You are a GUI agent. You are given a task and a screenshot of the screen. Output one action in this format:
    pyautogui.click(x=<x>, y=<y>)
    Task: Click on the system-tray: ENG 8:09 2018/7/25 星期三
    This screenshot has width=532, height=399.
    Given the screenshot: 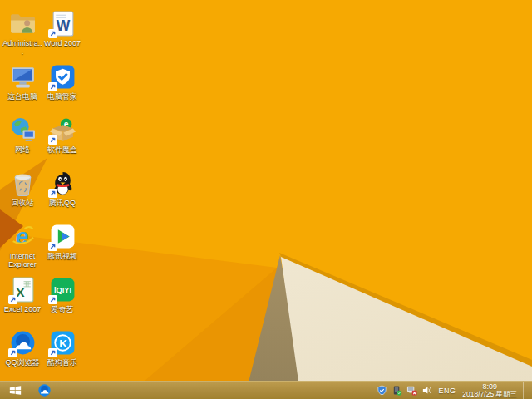 What is the action you would take?
    pyautogui.click(x=454, y=391)
    